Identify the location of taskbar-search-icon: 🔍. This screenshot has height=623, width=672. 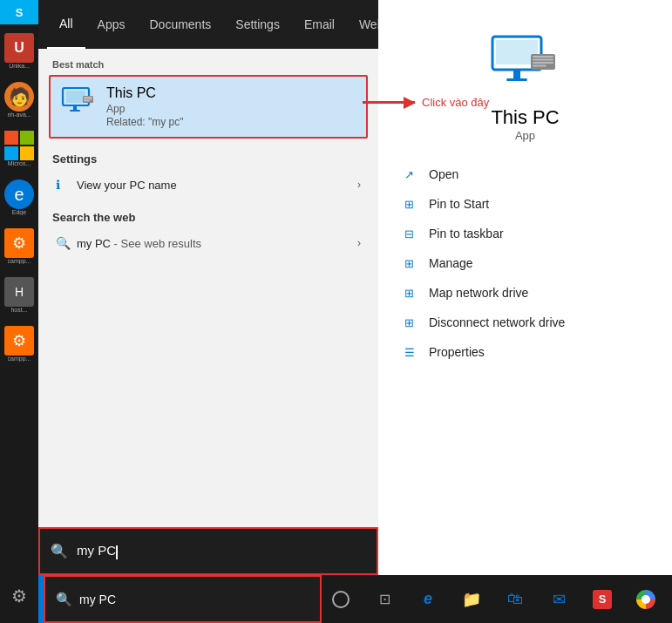
(64, 599).